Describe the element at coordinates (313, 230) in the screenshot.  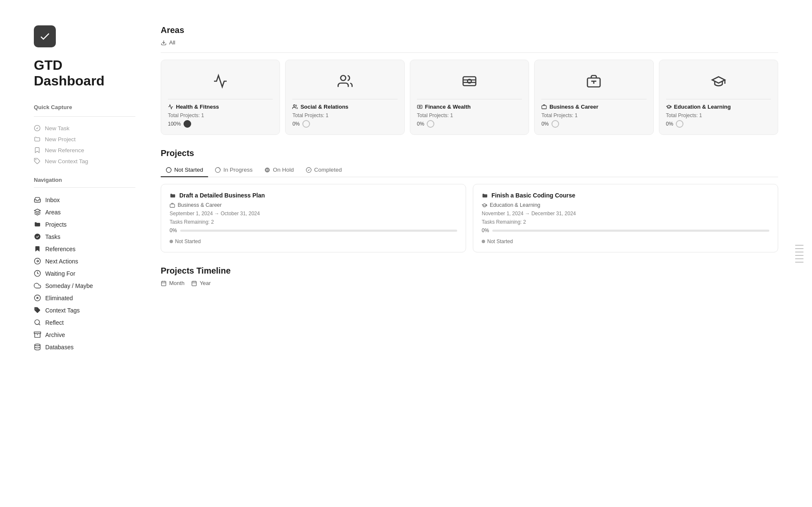
I see `project-progress-business-plan: 0%` at that location.